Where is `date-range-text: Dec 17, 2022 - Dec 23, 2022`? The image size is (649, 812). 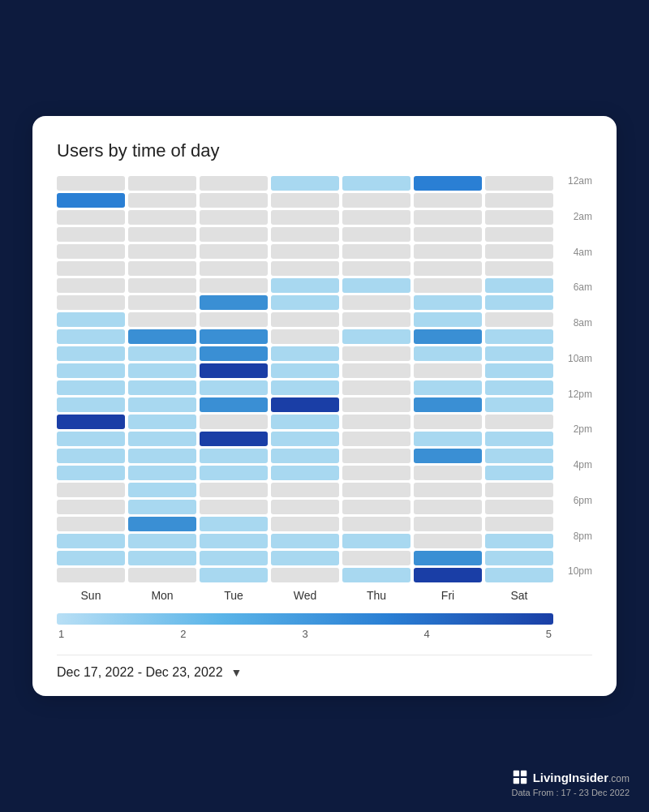
date-range-text: Dec 17, 2022 - Dec 23, 2022 is located at coordinates (140, 672).